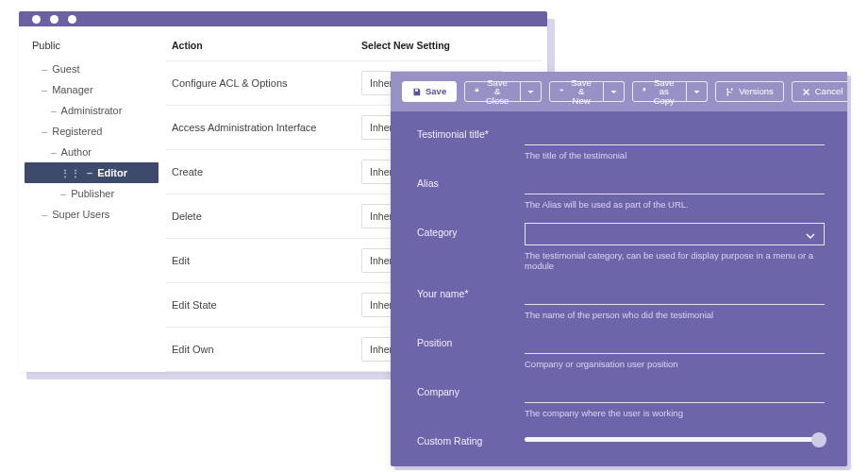 The width and height of the screenshot is (868, 472). Describe the element at coordinates (503, 92) in the screenshot. I see `save-close-group: Save & Close` at that location.